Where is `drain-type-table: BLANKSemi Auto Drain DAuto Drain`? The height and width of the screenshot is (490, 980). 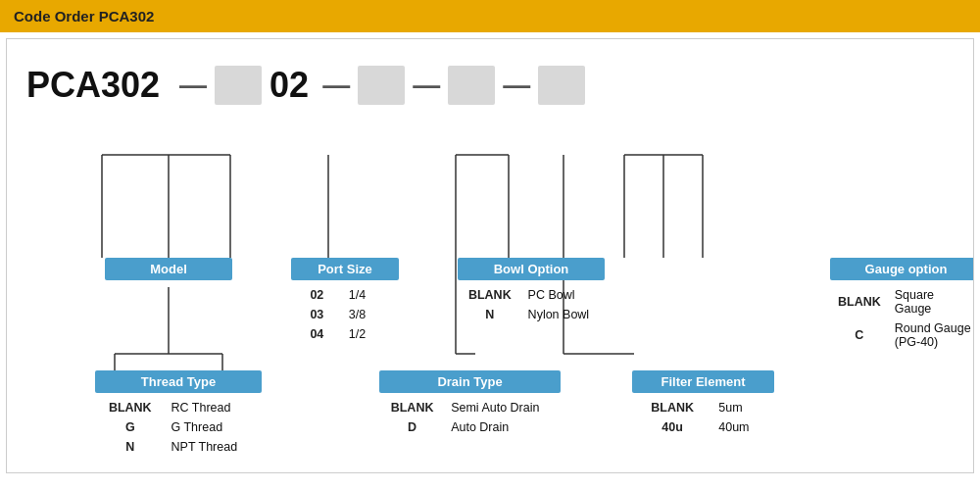
drain-type-table: BLANKSemi Auto Drain DAuto Drain is located at coordinates (470, 417).